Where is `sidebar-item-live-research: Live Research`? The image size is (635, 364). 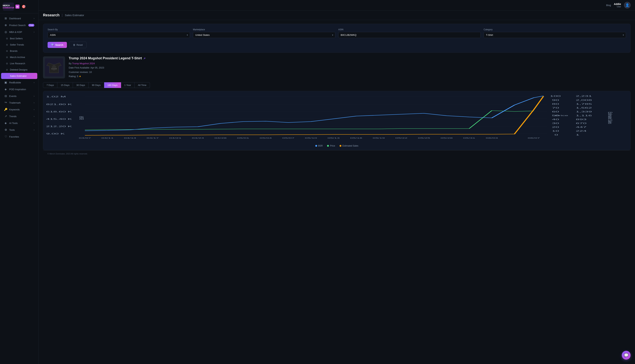 sidebar-item-live-research: Live Research is located at coordinates (19, 64).